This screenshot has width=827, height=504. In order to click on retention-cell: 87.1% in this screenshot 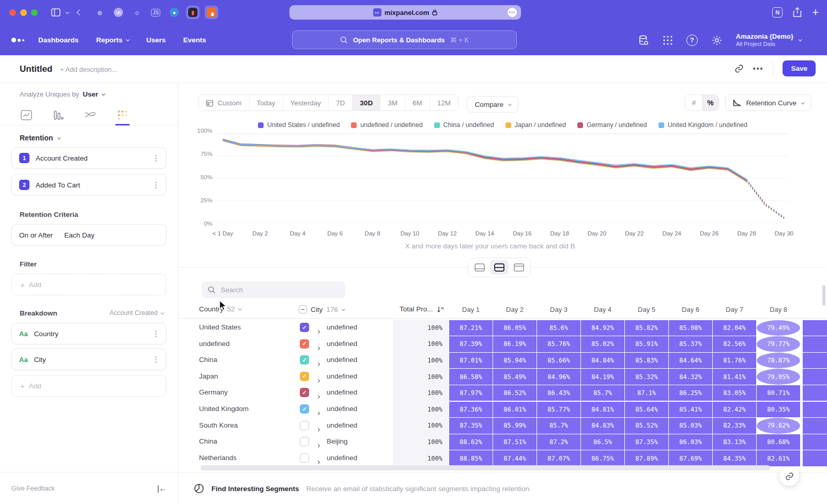, I will do `click(647, 393)`.